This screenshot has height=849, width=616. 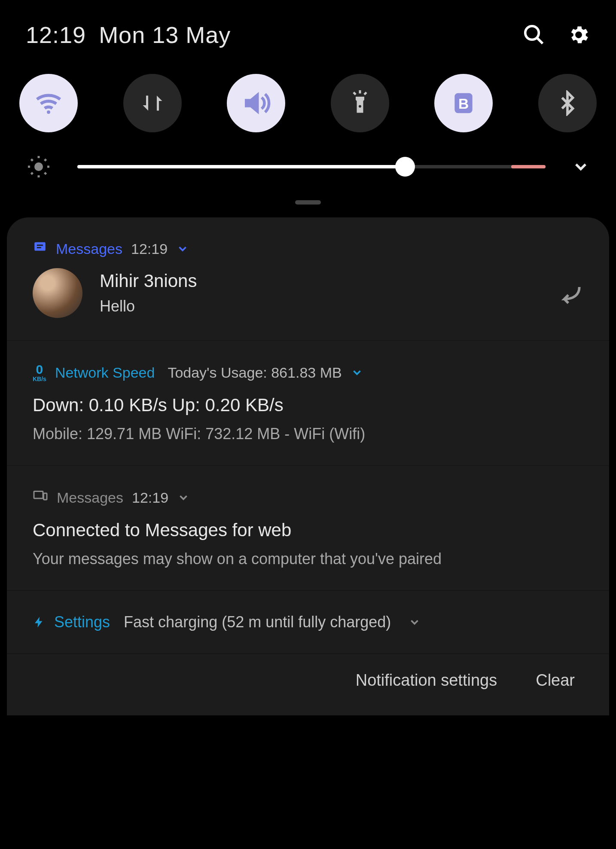 I want to click on flashlight-icon, so click(x=360, y=103).